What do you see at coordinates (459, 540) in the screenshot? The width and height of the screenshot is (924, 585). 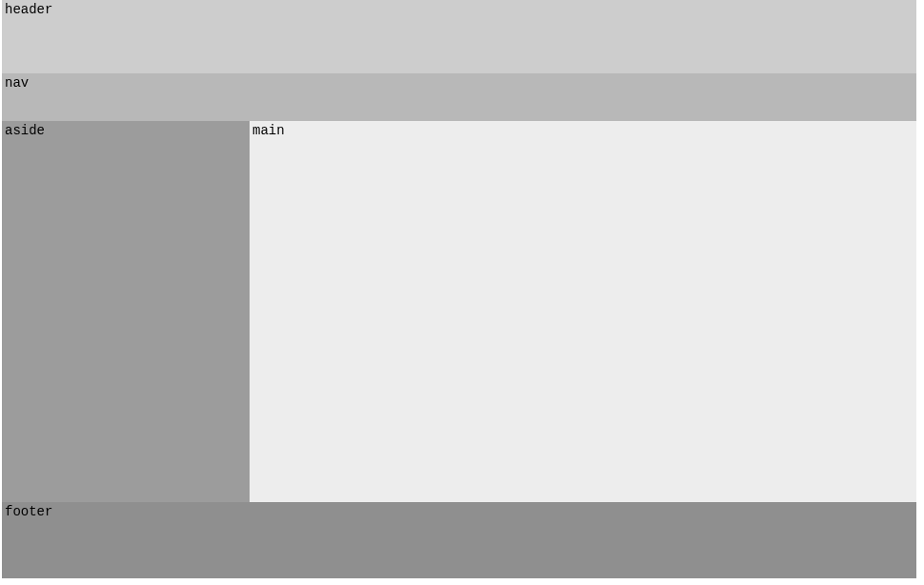 I see `footer-region: footer` at bounding box center [459, 540].